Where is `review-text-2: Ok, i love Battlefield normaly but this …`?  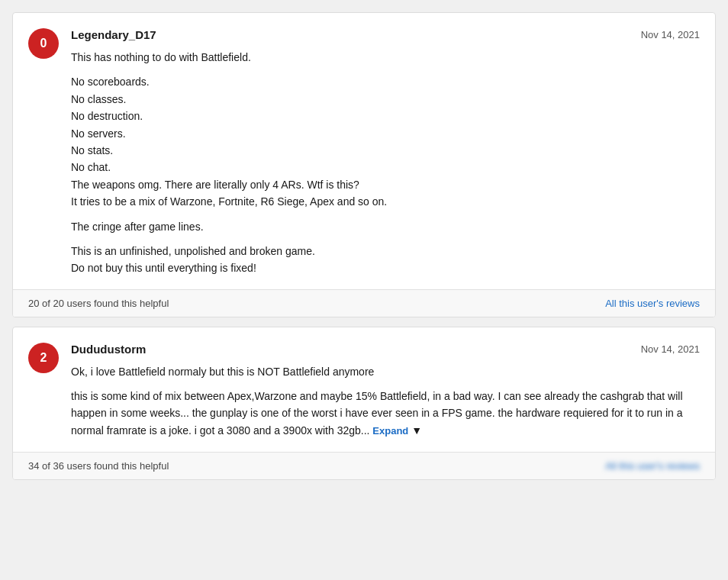
review-text-2: Ok, i love Battlefield normaly but this … is located at coordinates (385, 401).